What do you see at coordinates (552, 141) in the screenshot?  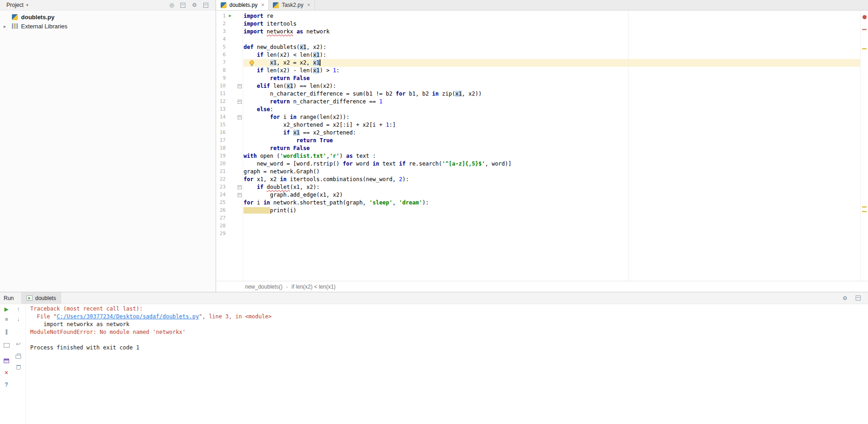 I see `code-line: return True` at bounding box center [552, 141].